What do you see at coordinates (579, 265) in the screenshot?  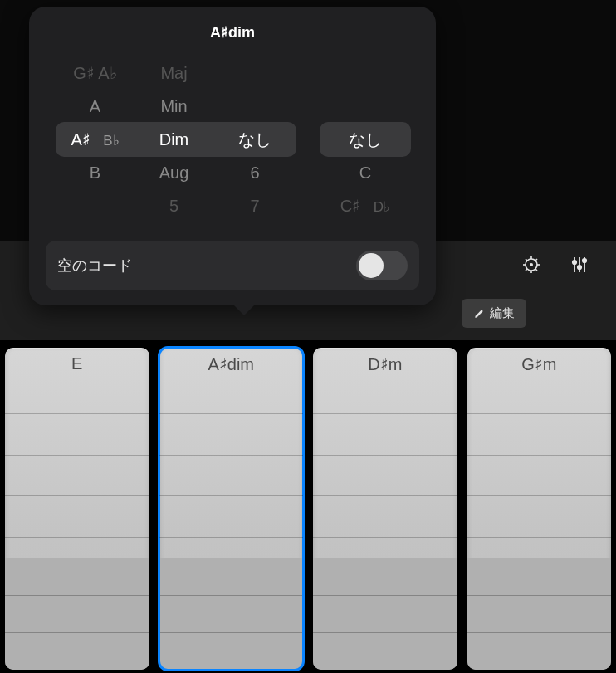 I see `sliders-icon` at bounding box center [579, 265].